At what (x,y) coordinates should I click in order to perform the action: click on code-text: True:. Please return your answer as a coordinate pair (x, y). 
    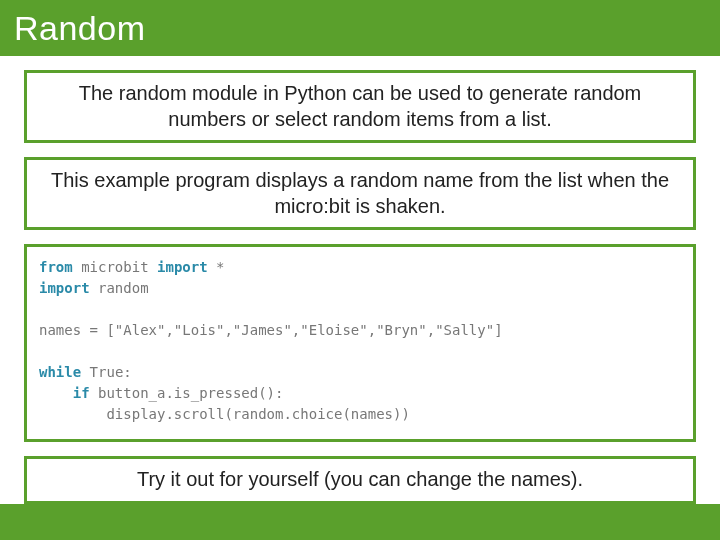
    Looking at the image, I should click on (111, 372).